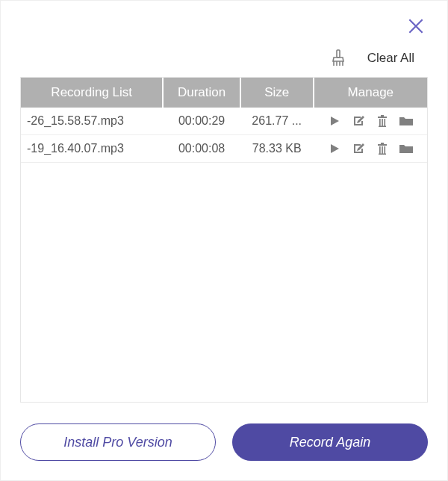 This screenshot has height=481, width=448. Describe the element at coordinates (92, 93) in the screenshot. I see `col-header-name: Recording List` at that location.